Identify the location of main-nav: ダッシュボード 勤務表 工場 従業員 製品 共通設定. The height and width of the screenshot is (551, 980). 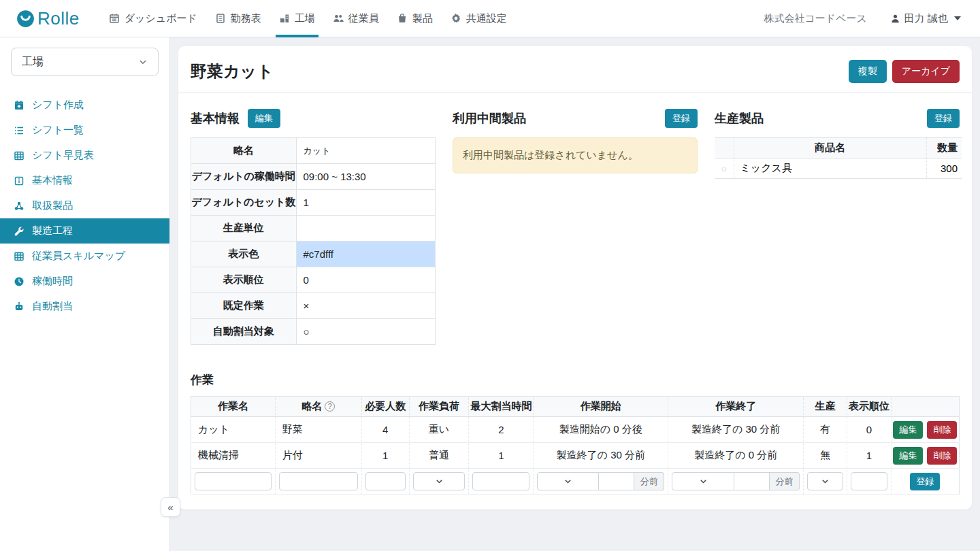
(308, 19).